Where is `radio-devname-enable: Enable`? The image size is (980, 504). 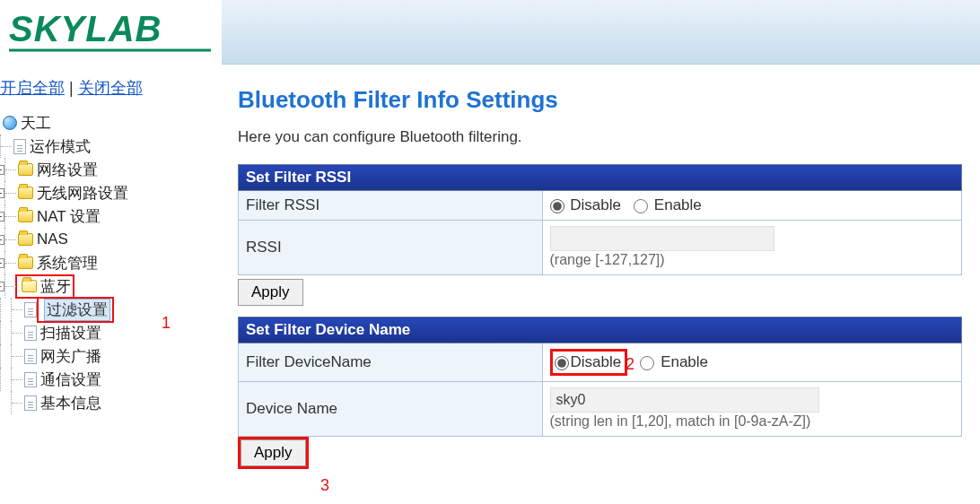
radio-devname-enable: Enable is located at coordinates (674, 362).